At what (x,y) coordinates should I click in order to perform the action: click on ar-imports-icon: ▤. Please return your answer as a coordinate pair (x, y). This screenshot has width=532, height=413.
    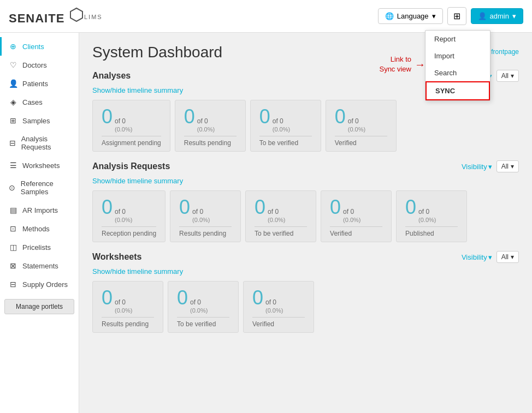
    Looking at the image, I should click on (13, 210).